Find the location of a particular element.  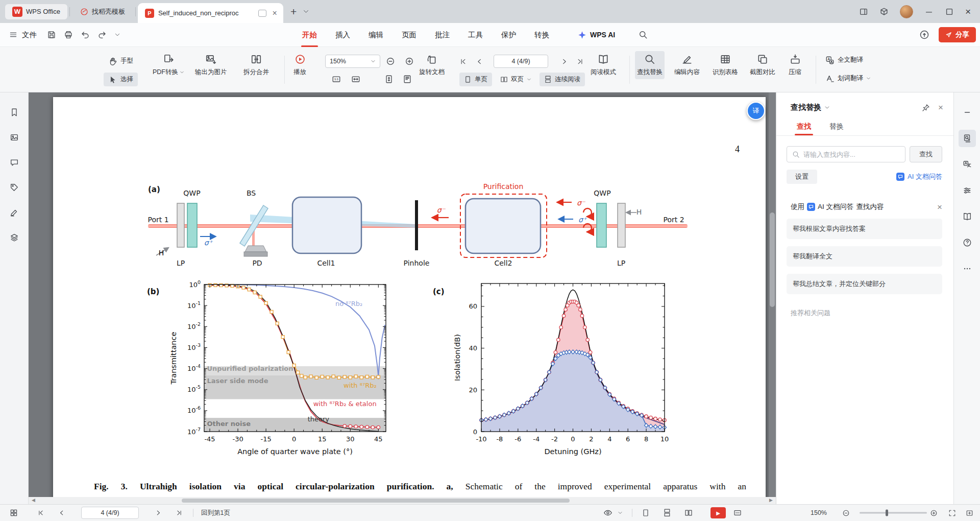

template-tab: 找稻壳模板 is located at coordinates (103, 11).